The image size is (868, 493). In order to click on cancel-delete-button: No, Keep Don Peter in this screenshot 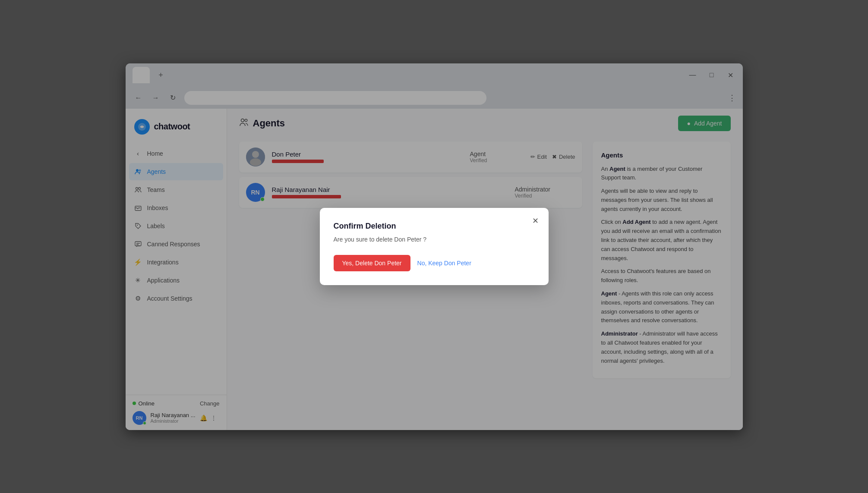, I will do `click(445, 263)`.